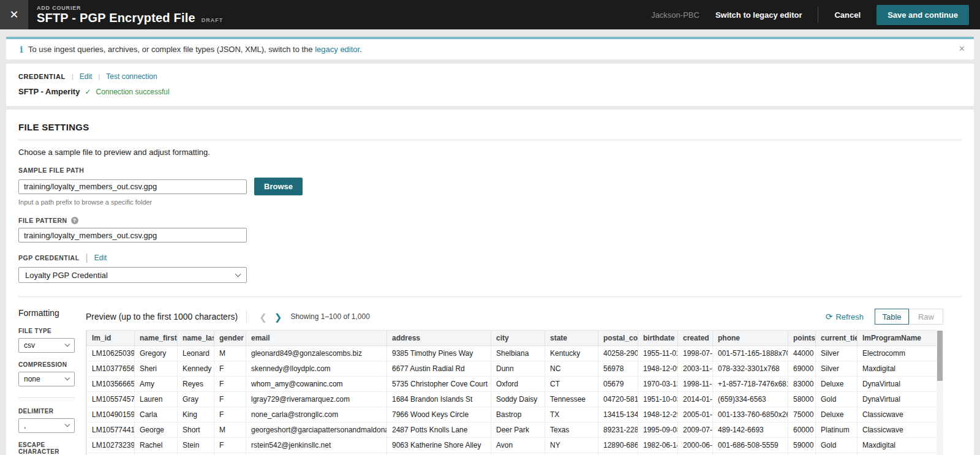 This screenshot has height=455, width=980. I want to click on cancel-button: Cancel, so click(848, 15).